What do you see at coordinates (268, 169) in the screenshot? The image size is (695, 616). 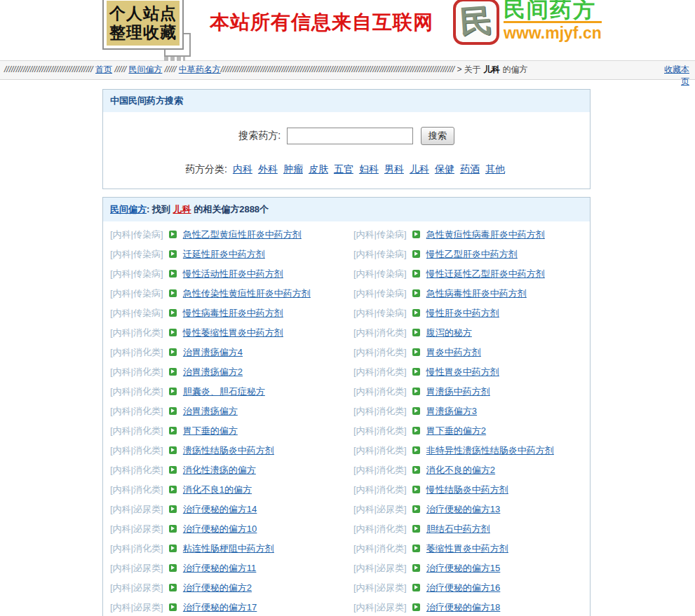 I see `category-link: 外科` at bounding box center [268, 169].